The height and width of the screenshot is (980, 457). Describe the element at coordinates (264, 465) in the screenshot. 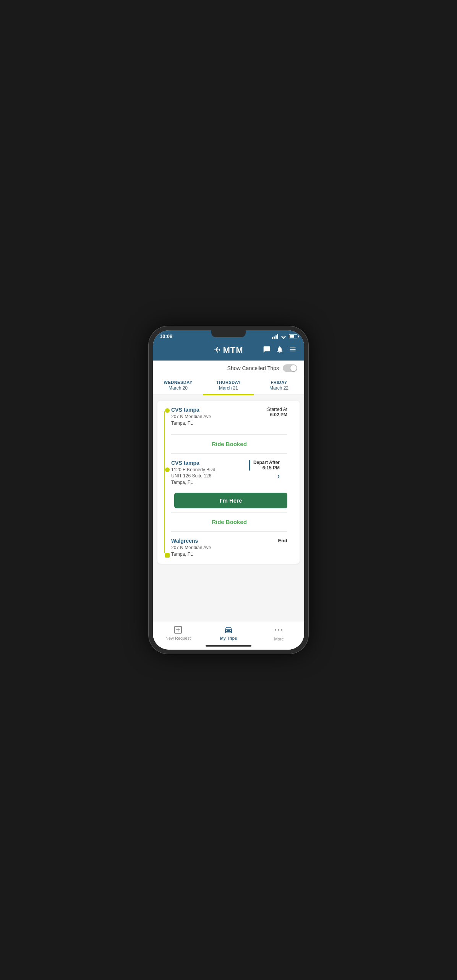

I see `stop-2-time: Depart After 6:15 PM` at that location.